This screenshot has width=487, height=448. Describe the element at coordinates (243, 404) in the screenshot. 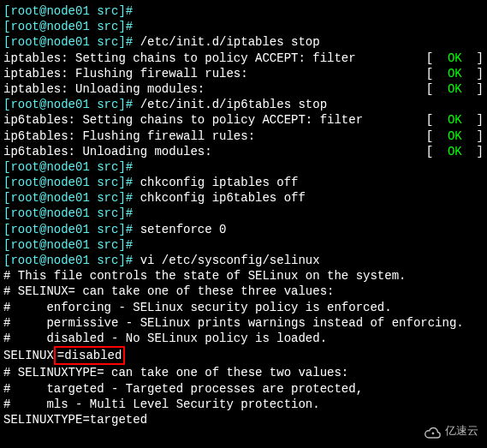

I see `config-comment: # mls - Multi Level Security protection.` at that location.